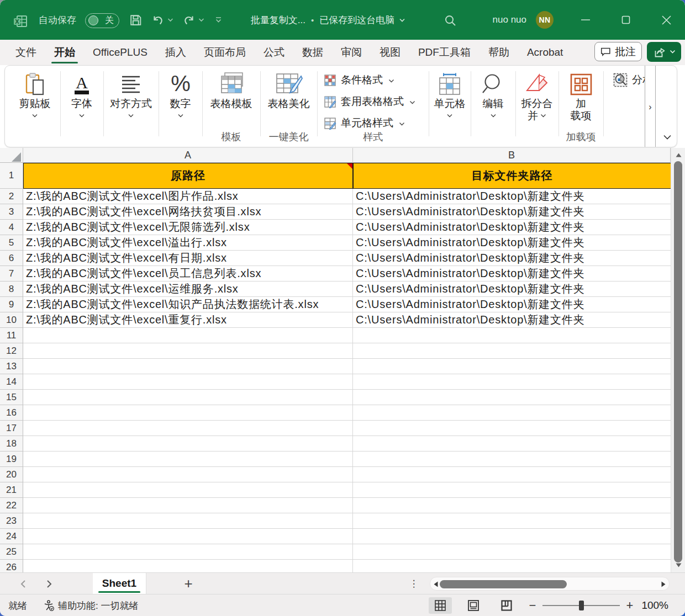  I want to click on cell-A19, so click(188, 459).